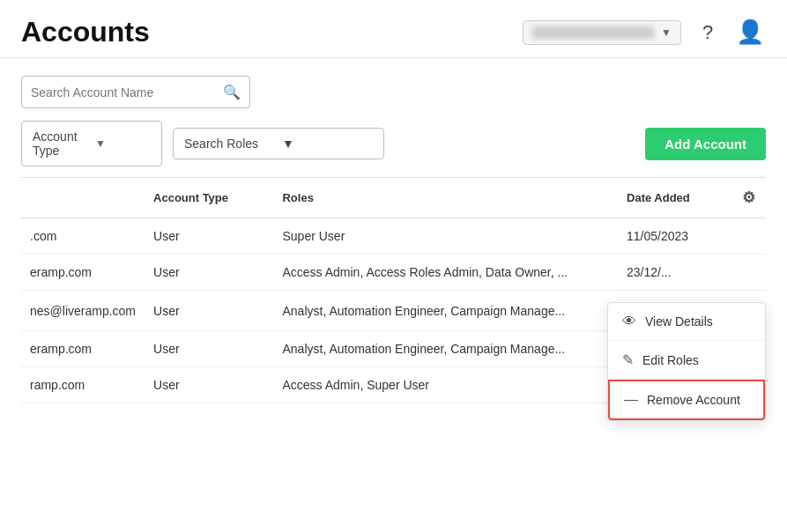  Describe the element at coordinates (393, 273) in the screenshot. I see `table-row: eramp.com User Access Admin, Access Role…` at that location.